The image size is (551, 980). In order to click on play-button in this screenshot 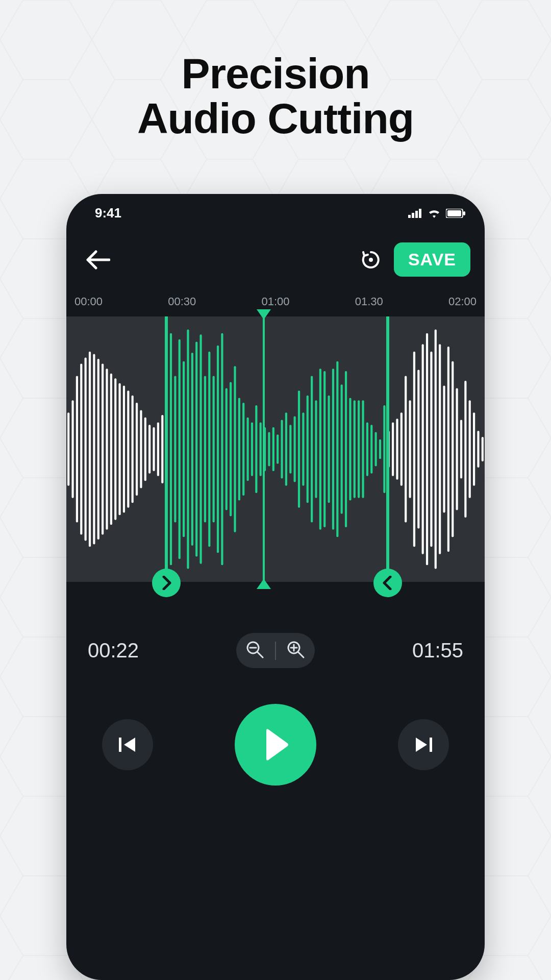, I will do `click(276, 745)`.